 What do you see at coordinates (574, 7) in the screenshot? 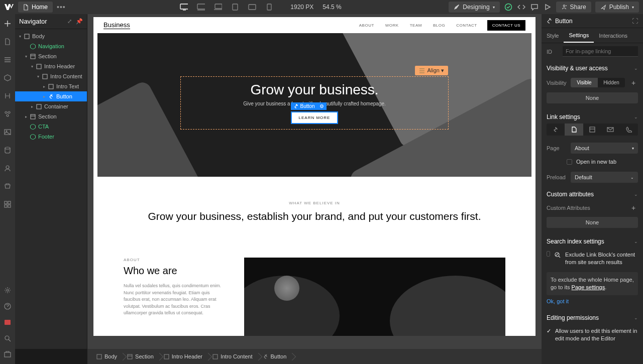
I see `share-button: Share` at bounding box center [574, 7].